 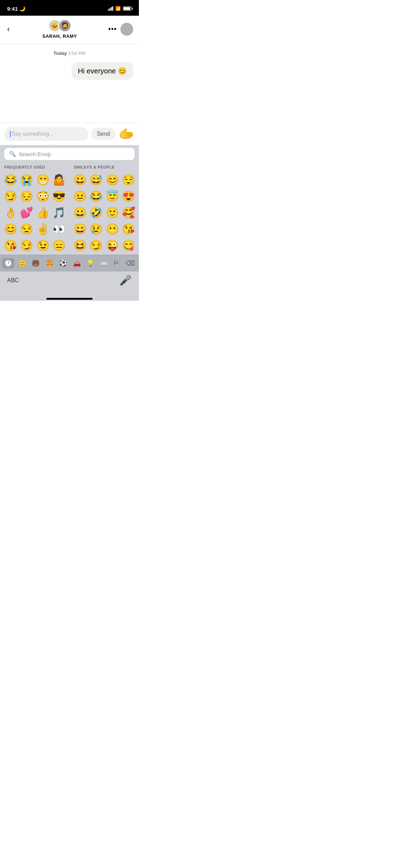 What do you see at coordinates (60, 36) in the screenshot?
I see `contact-names: SARAH, RAMY` at bounding box center [60, 36].